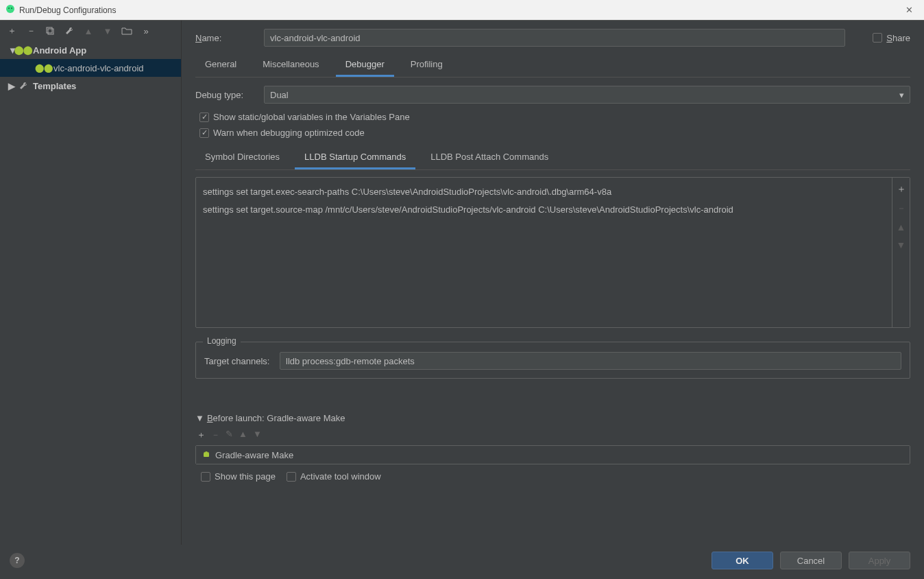 Image resolution: width=924 pixels, height=579 pixels. What do you see at coordinates (879, 560) in the screenshot?
I see `apply-button: Apply` at bounding box center [879, 560].